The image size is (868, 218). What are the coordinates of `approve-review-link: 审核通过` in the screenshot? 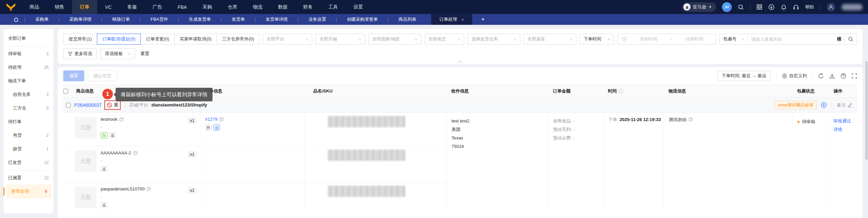 It's located at (845, 121).